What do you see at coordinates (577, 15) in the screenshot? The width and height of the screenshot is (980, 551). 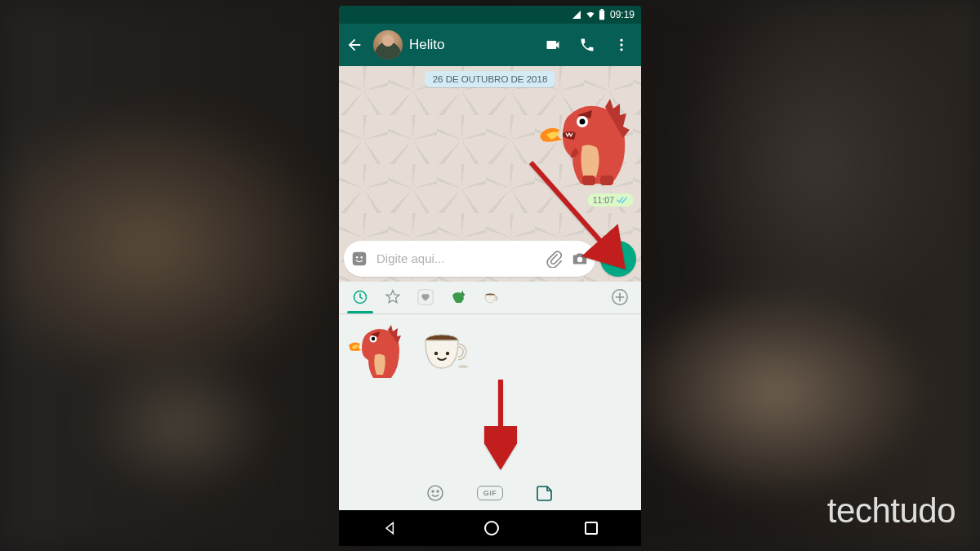 I see `signal-icon` at bounding box center [577, 15].